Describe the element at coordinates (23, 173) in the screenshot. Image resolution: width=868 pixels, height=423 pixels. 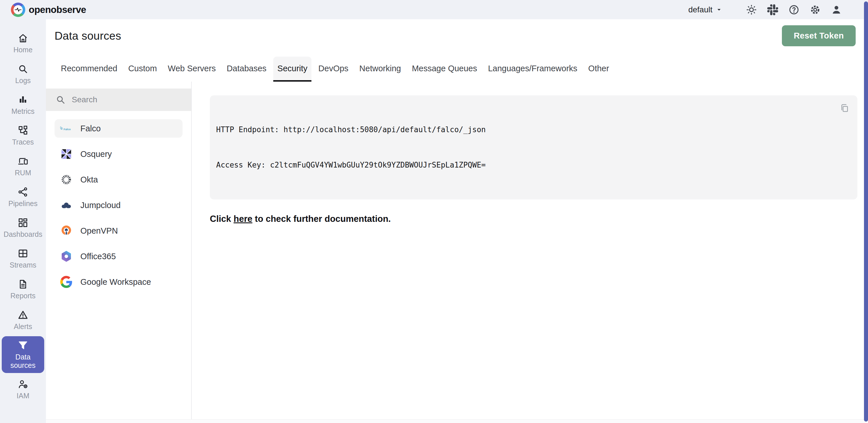
I see `sidebar-item-label: RUM` at that location.